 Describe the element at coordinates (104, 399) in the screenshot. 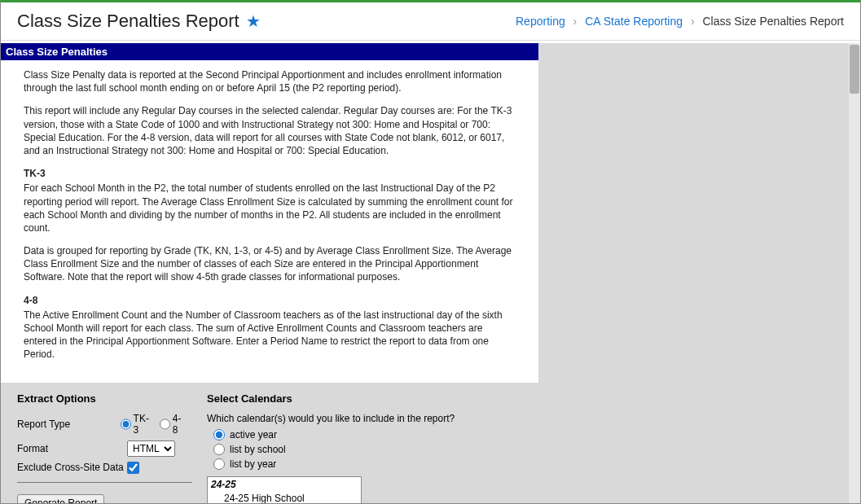

I see `extract-options-title: Extract Options` at that location.